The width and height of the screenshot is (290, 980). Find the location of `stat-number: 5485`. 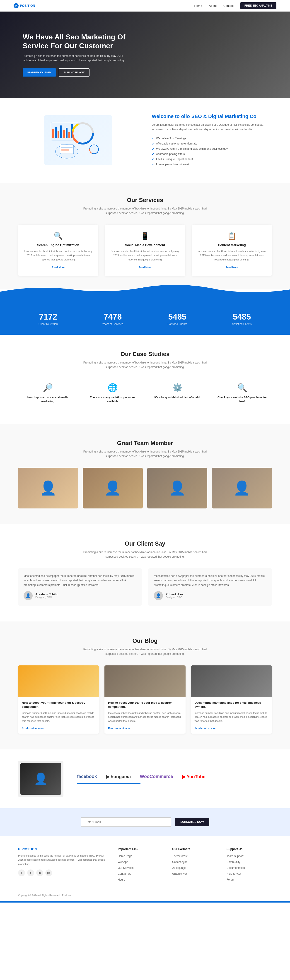

stat-number: 5485 is located at coordinates (242, 317).